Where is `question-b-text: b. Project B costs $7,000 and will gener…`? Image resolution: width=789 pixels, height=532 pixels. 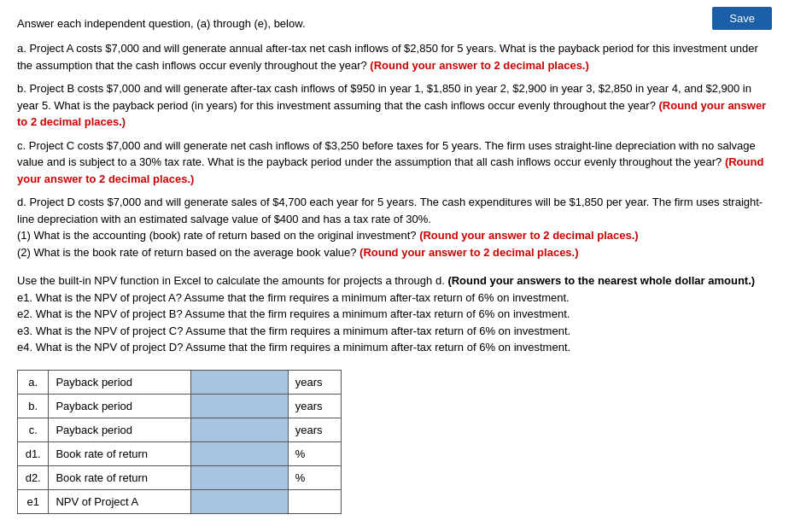 question-b-text: b. Project B costs $7,000 and will gener… is located at coordinates (384, 97).